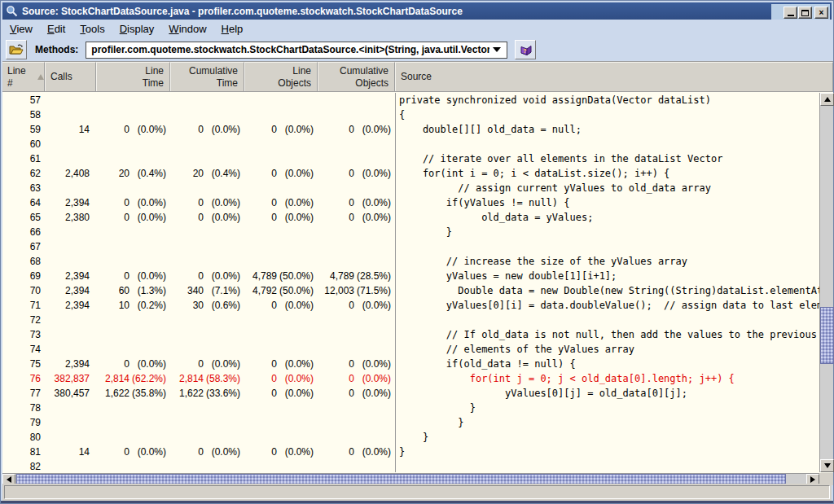 The height and width of the screenshot is (504, 834). Describe the element at coordinates (410, 423) in the screenshot. I see `table-row: 79 }` at that location.